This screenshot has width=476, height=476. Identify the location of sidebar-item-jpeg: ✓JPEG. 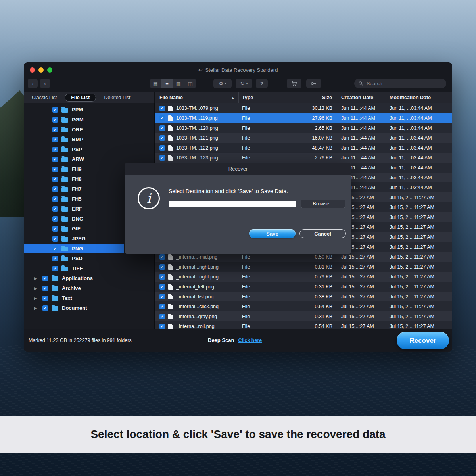
(74, 239).